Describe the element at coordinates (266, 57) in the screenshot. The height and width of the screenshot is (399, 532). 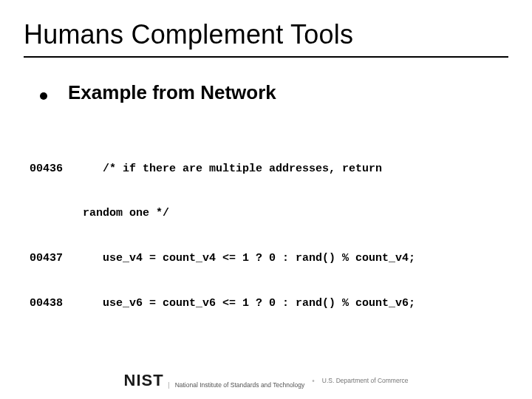
I see `title-underline` at that location.